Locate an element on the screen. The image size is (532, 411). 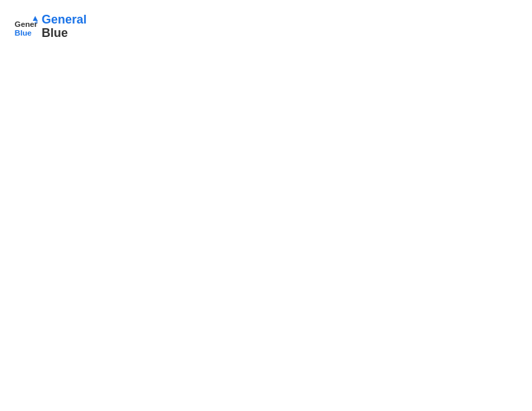
logo-icon: General Blue is located at coordinates (26, 27).